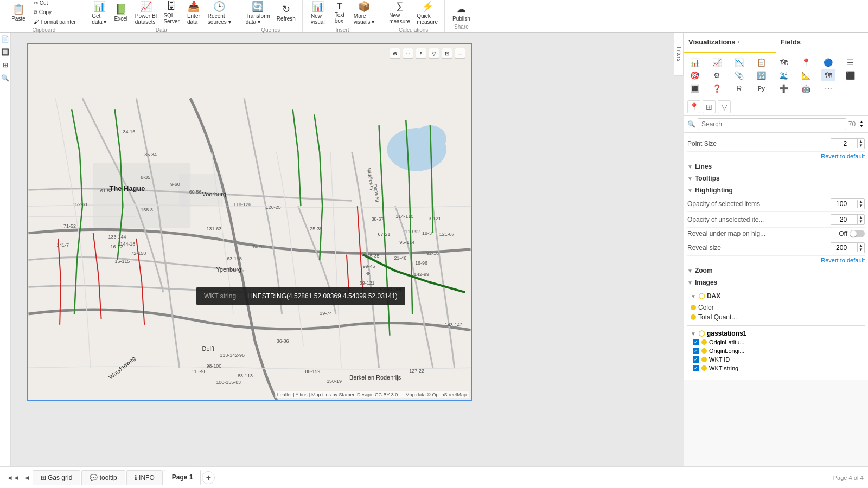  I want to click on map-attribution: Leaflet | Altius | Map tiles by Stamen D…, so click(372, 395).